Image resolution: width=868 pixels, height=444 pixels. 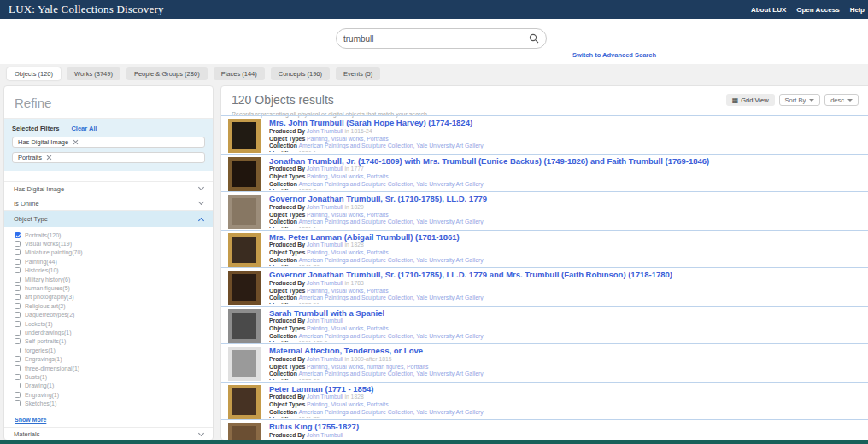 What do you see at coordinates (567, 352) in the screenshot?
I see `result-title-link: Maternal Affection, Tenderness, or Love` at bounding box center [567, 352].